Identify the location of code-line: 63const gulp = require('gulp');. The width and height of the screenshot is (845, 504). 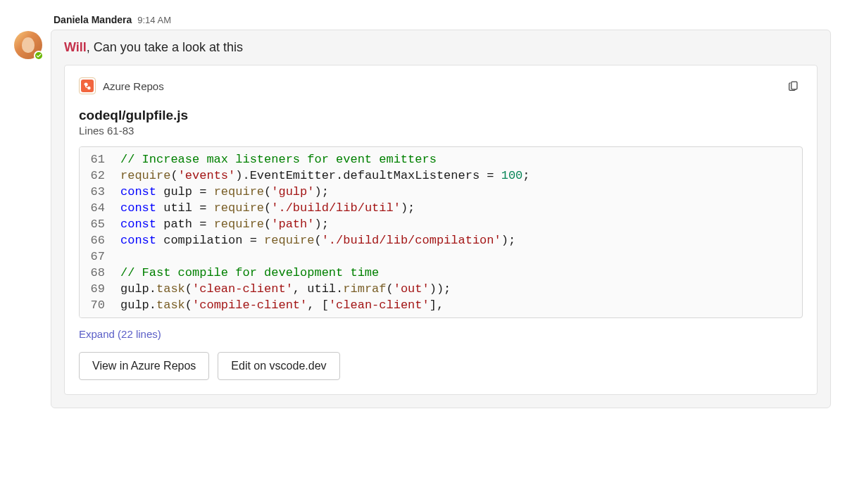
(441, 191).